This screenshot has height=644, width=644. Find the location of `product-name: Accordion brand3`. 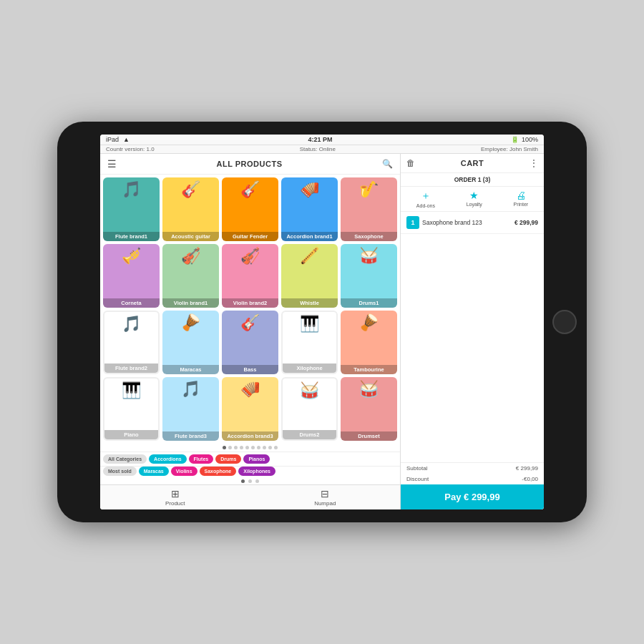

product-name: Accordion brand3 is located at coordinates (250, 436).